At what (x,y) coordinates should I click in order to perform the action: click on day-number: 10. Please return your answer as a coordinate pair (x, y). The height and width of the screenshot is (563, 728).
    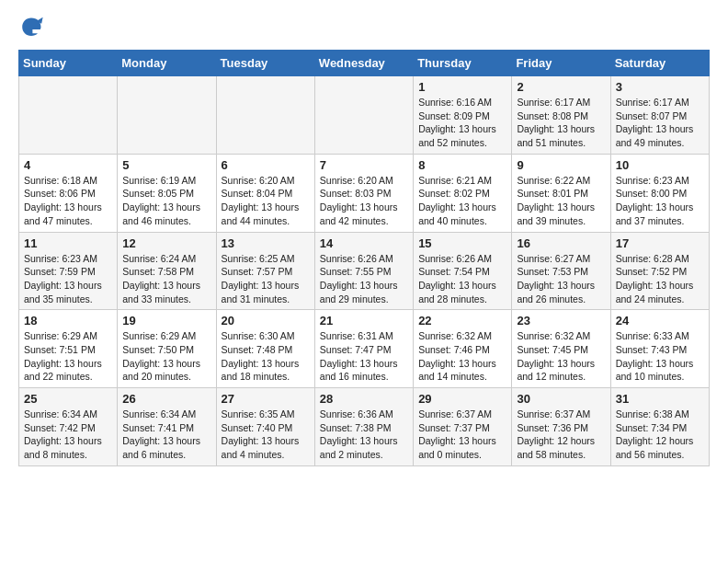
    Looking at the image, I should click on (660, 166).